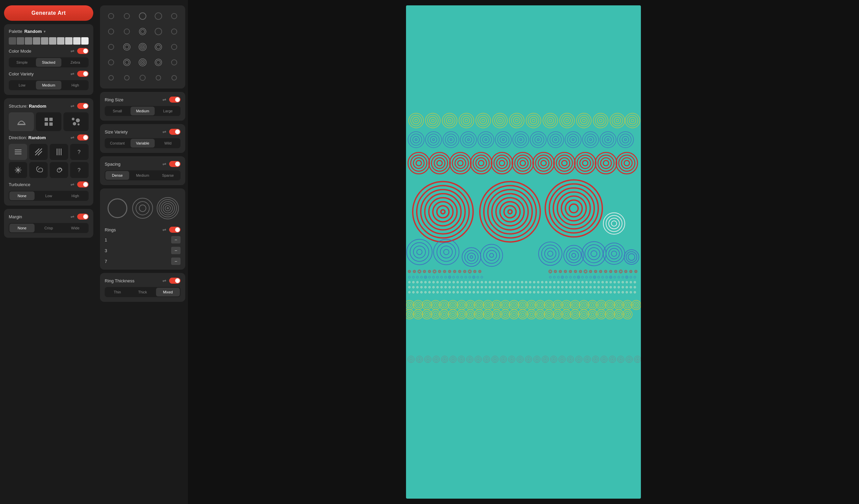 The image size is (859, 504). What do you see at coordinates (75, 85) in the screenshot?
I see `color-variety-high: High` at bounding box center [75, 85].